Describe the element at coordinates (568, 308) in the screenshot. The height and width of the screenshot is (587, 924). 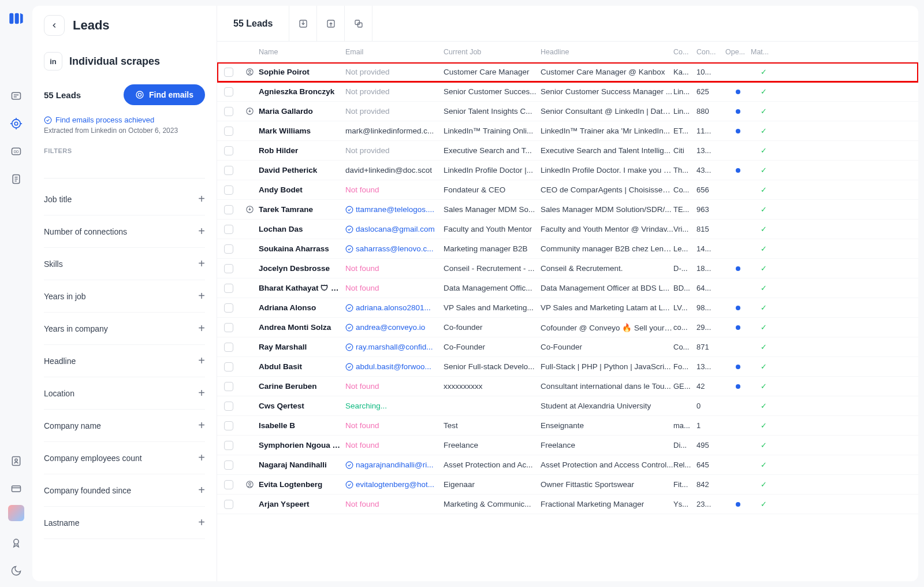
I see `table-row: Adriana Alonsoadriana.alonso2801...VP Sa…` at that location.